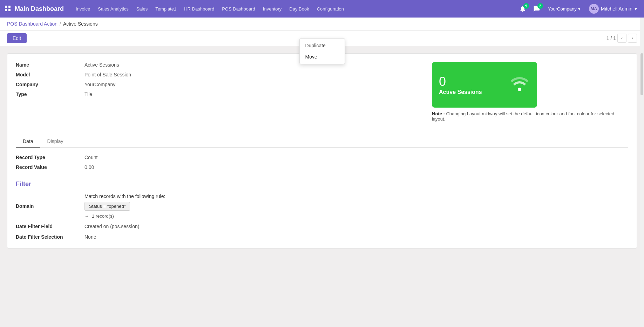 This screenshot has height=327, width=644. What do you see at coordinates (322, 39) in the screenshot?
I see `toolbar: Edit Action ▾ Duplicate Move 1 / 1 ‹ ›` at bounding box center [322, 39].